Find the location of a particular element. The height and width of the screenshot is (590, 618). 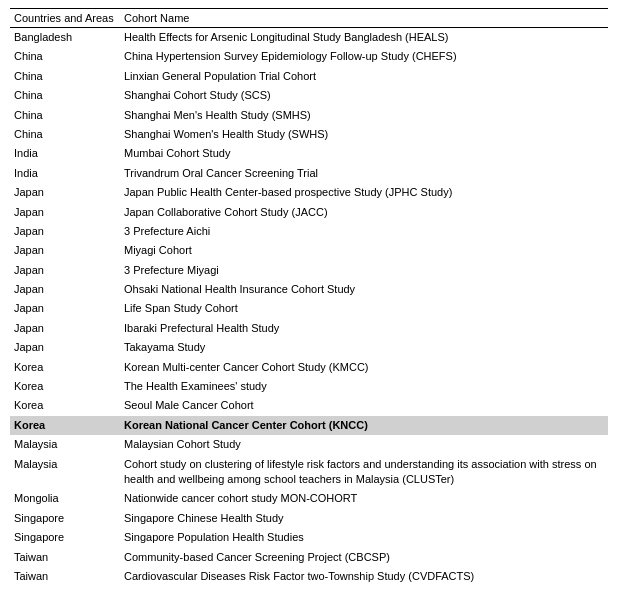

table-row: MalaysiaMalaysian Cohort Study is located at coordinates (309, 444).